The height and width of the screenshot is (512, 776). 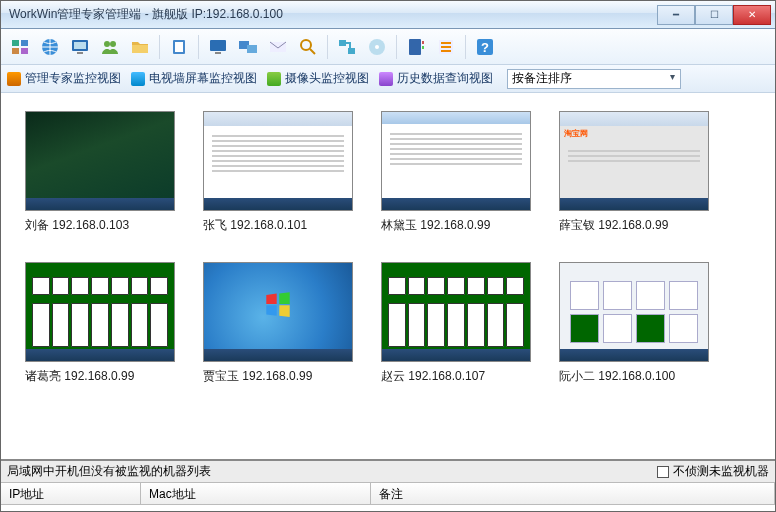 I want to click on display-icon, so click(x=218, y=47).